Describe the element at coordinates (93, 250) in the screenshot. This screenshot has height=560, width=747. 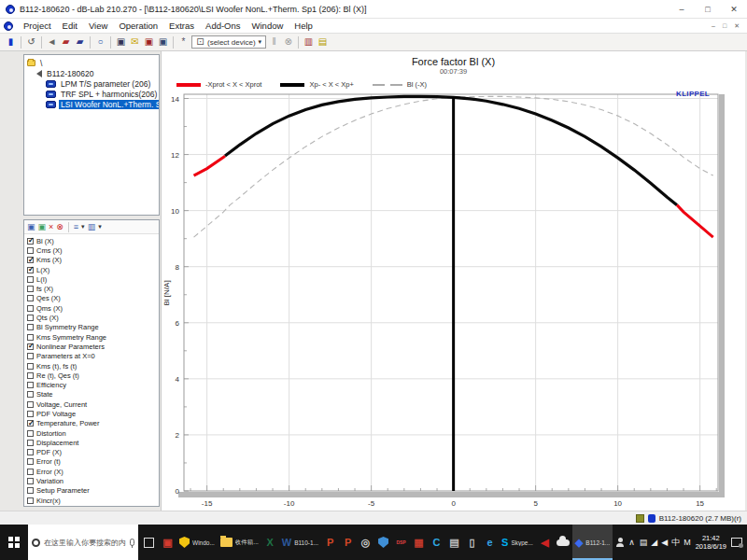
I see `parameter-row: Cms (X)` at that location.